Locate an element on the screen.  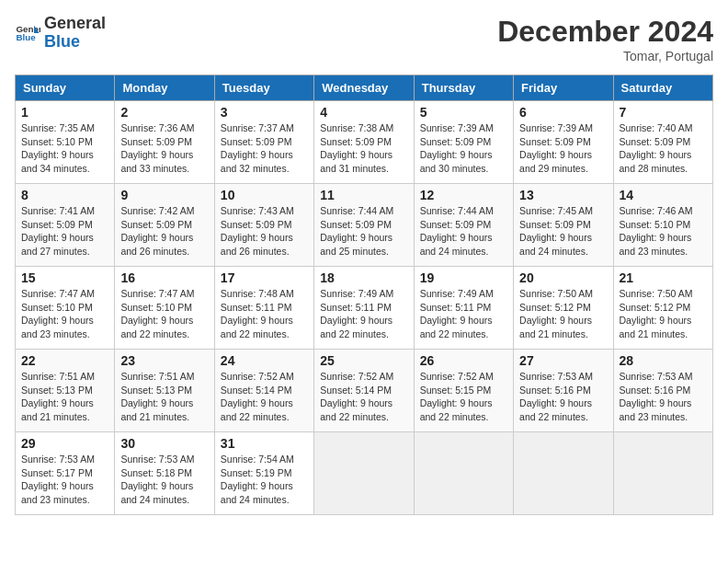
day-info: Sunrise: 7:52 AM Sunset: 5:15 PM Dayligh… is located at coordinates (463, 397).